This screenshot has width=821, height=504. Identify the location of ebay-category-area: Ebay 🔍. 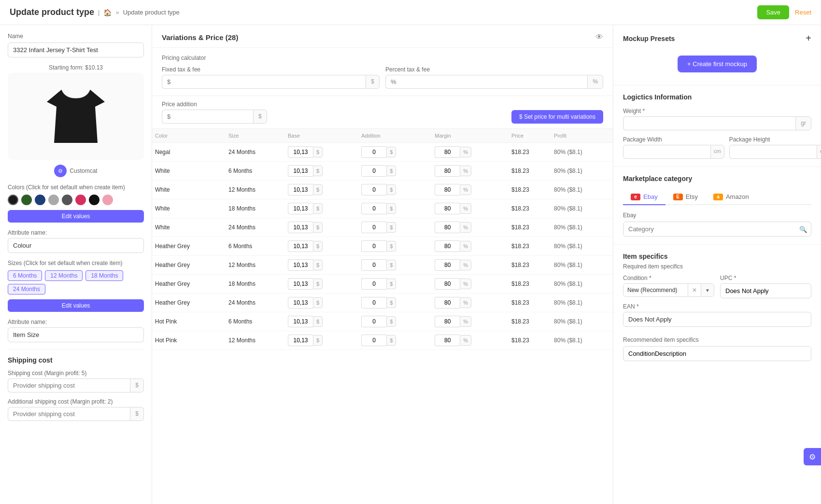
(717, 224).